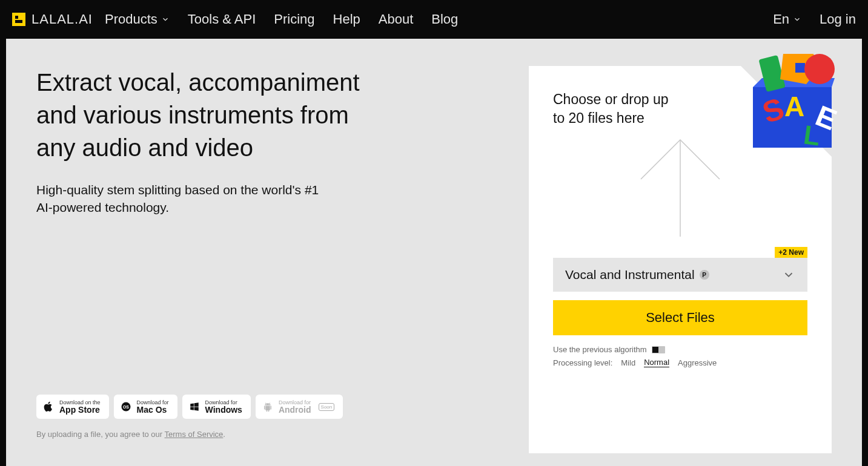  I want to click on sale-promo-icon: S A L E, so click(792, 102).